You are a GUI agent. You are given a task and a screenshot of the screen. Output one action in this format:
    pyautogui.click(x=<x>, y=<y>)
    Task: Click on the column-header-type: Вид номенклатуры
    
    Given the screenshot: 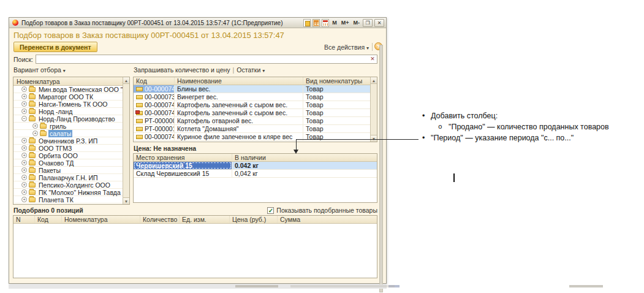 What is the action you would take?
    pyautogui.click(x=339, y=81)
    